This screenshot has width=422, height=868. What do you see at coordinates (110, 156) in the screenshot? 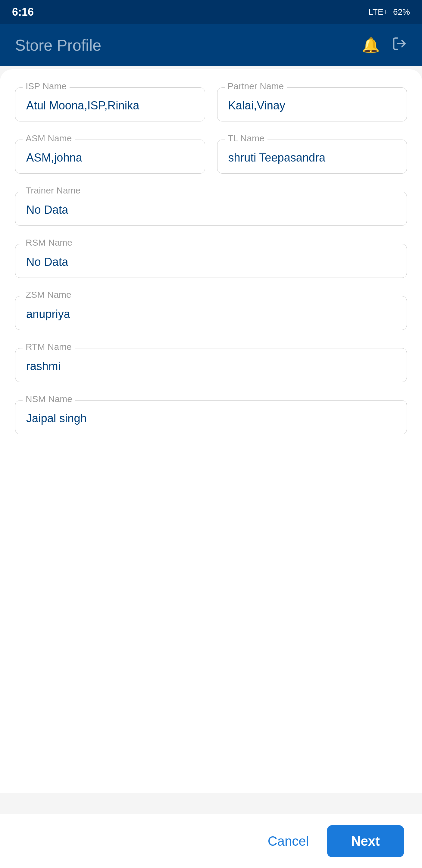
I see `asm-name-value: ASM,johna` at bounding box center [110, 156].